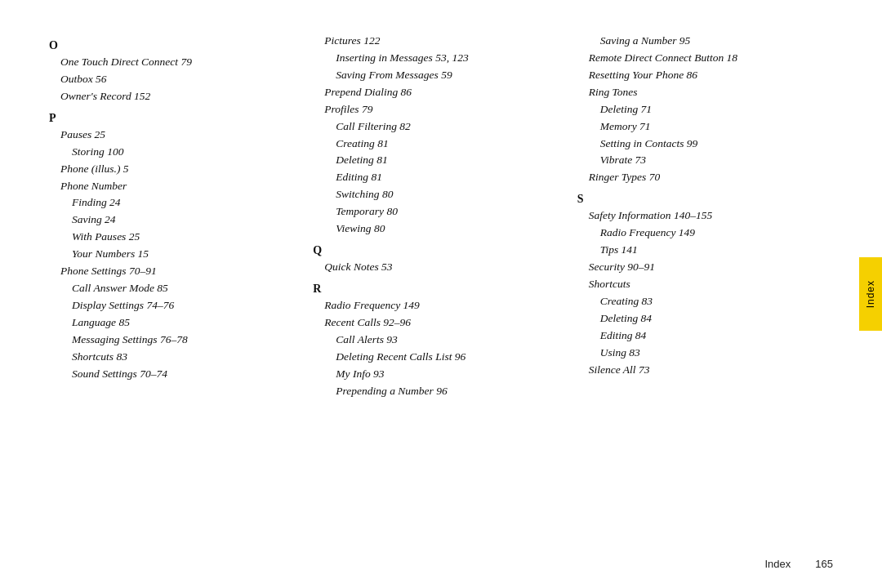  Describe the element at coordinates (701, 353) in the screenshot. I see `index-entry-l2: Using 83` at that location.